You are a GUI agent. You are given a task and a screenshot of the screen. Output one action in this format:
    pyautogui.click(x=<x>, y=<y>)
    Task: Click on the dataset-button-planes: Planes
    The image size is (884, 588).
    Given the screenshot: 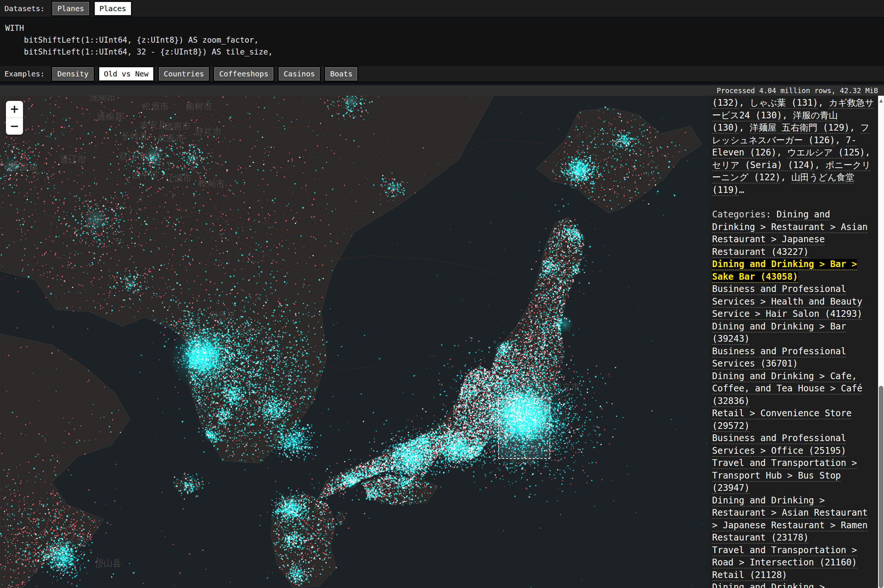 What is the action you would take?
    pyautogui.click(x=71, y=9)
    